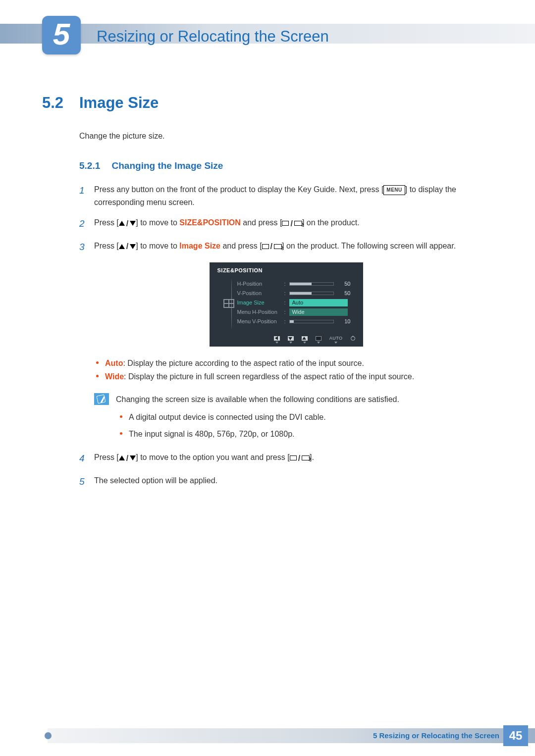 This screenshot has width=535, height=756. I want to click on menu-button-icon: MENU, so click(394, 190).